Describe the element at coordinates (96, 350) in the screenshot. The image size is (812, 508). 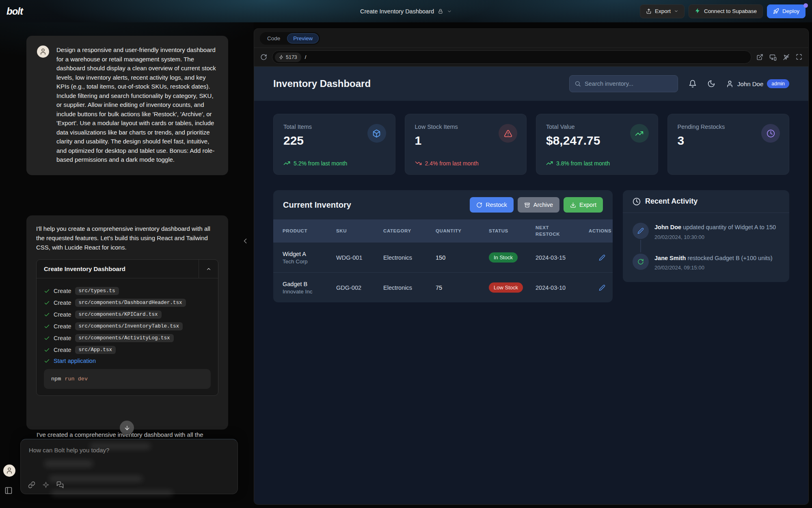
I see `file-chip: src/App.tsx` at that location.